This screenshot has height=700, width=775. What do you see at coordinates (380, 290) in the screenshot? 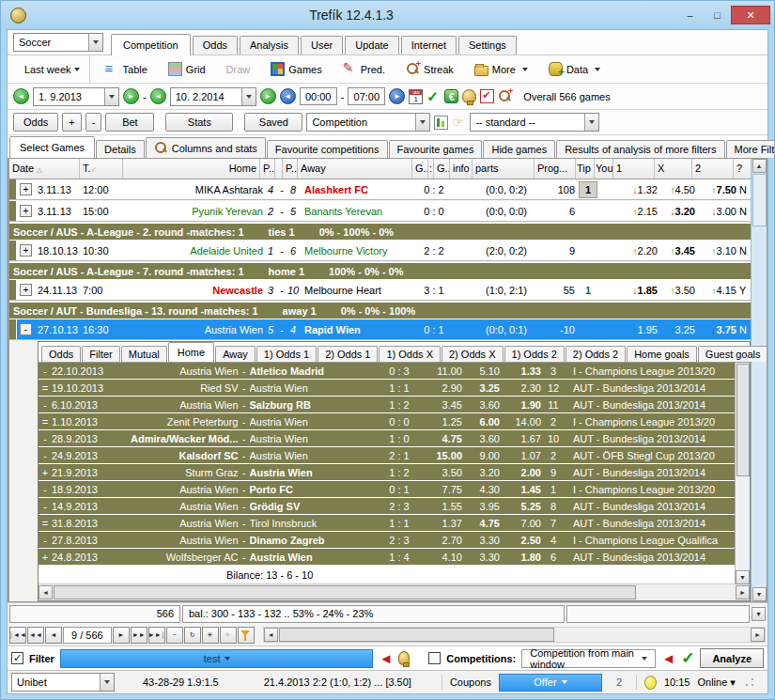
I see `table-row: + 24.11.13 7:00 Newcastle 3 - 10 Melbour…` at bounding box center [380, 290].